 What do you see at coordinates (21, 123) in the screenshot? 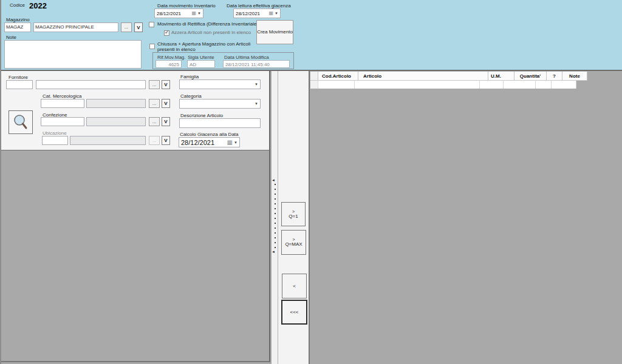
I see `search-button` at bounding box center [21, 123].